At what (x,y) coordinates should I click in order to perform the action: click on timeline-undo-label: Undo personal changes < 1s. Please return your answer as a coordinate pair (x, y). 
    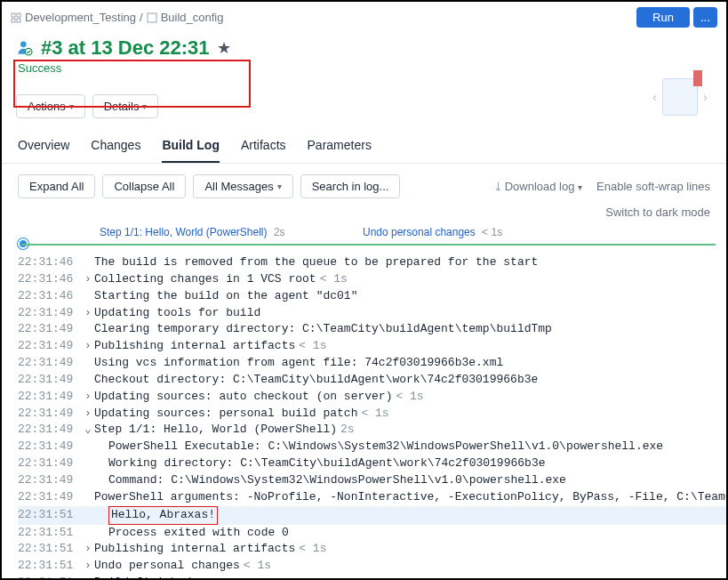
    Looking at the image, I should click on (432, 232).